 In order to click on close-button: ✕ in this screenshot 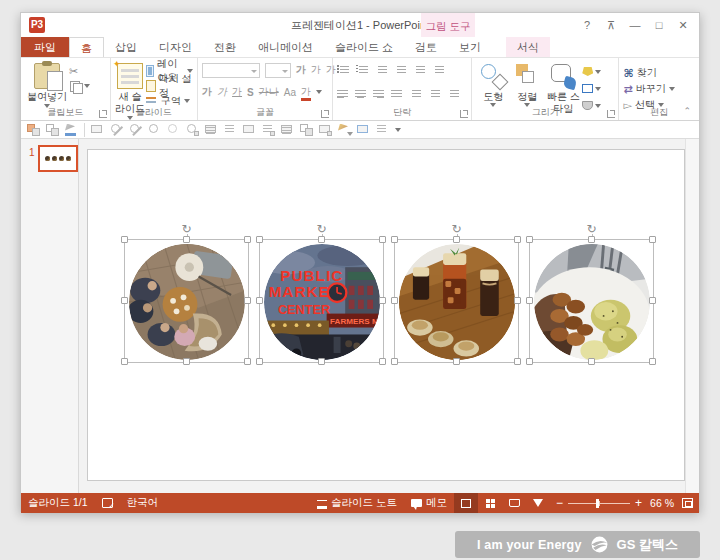, I will do `click(683, 25)`.